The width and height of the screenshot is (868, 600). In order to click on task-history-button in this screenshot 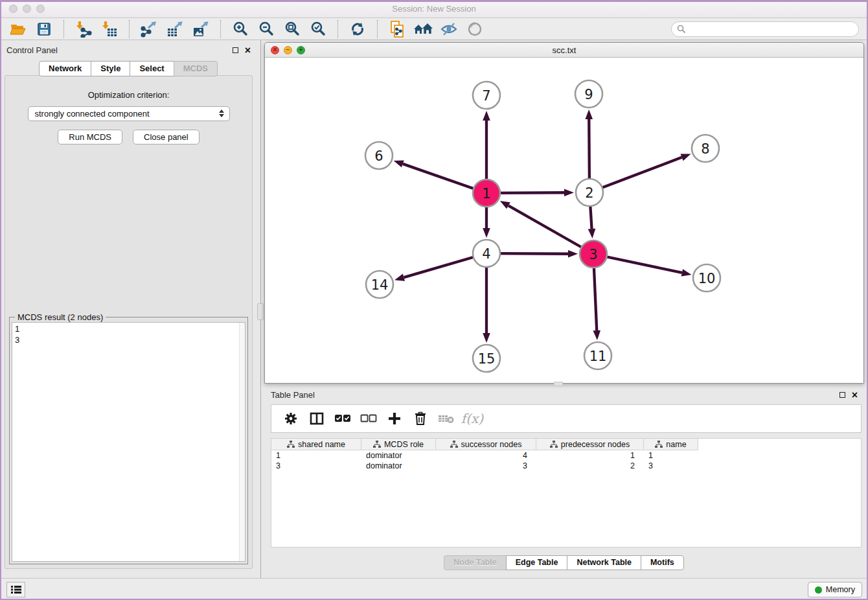, I will do `click(16, 590)`.